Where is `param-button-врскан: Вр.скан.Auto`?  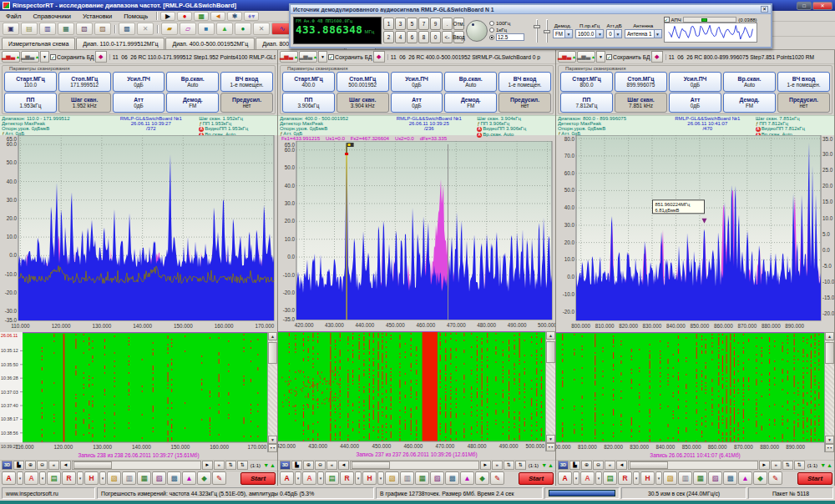 param-button-врскан: Вр.скан.Auto is located at coordinates (750, 82).